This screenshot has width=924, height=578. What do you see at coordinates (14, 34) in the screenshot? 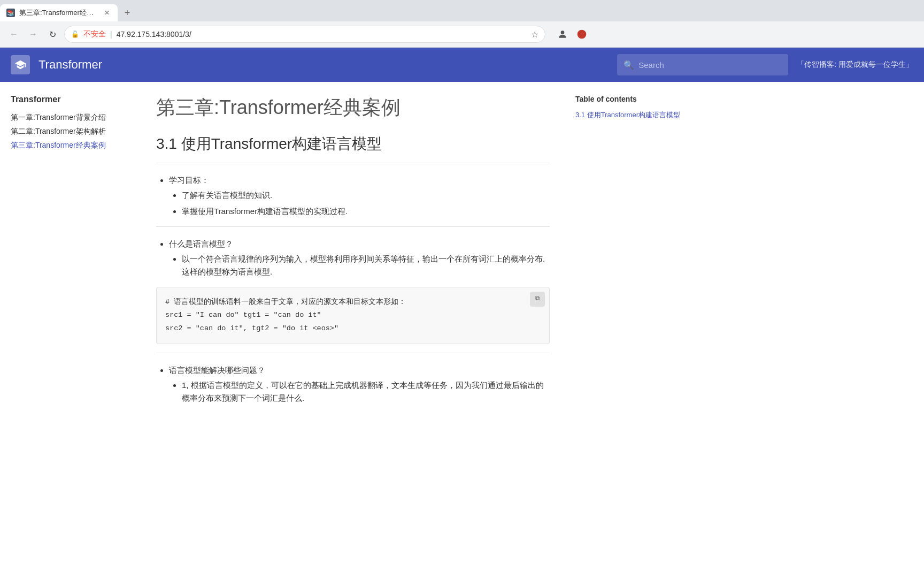
I see `back-button: ←` at bounding box center [14, 34].